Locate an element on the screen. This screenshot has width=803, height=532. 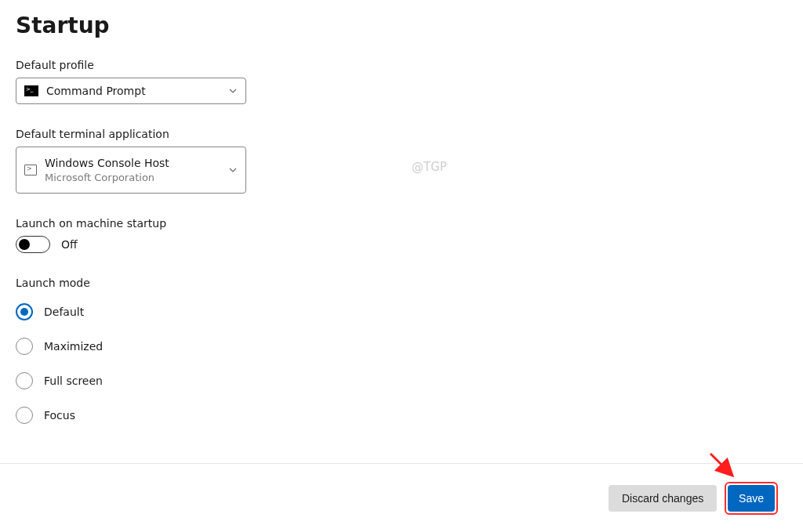
launch-mode-option-default: Default is located at coordinates (409, 312).